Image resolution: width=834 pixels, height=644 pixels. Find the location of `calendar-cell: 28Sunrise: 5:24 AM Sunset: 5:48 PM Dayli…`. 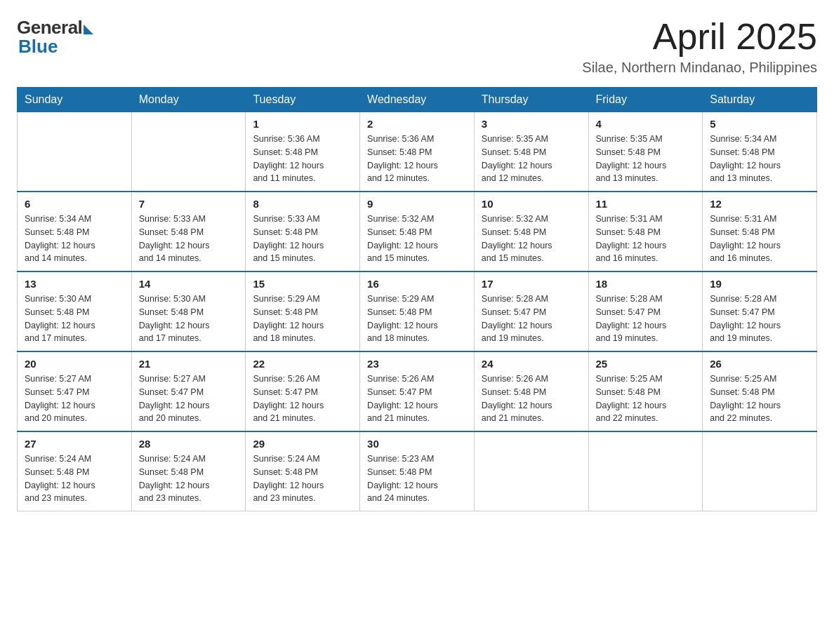

calendar-cell: 28Sunrise: 5:24 AM Sunset: 5:48 PM Dayli… is located at coordinates (188, 471).